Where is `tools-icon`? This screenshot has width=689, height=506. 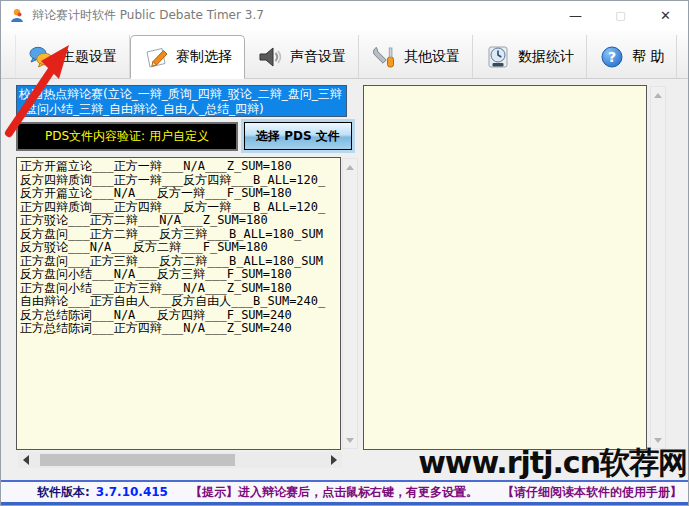 tools-icon is located at coordinates (384, 57).